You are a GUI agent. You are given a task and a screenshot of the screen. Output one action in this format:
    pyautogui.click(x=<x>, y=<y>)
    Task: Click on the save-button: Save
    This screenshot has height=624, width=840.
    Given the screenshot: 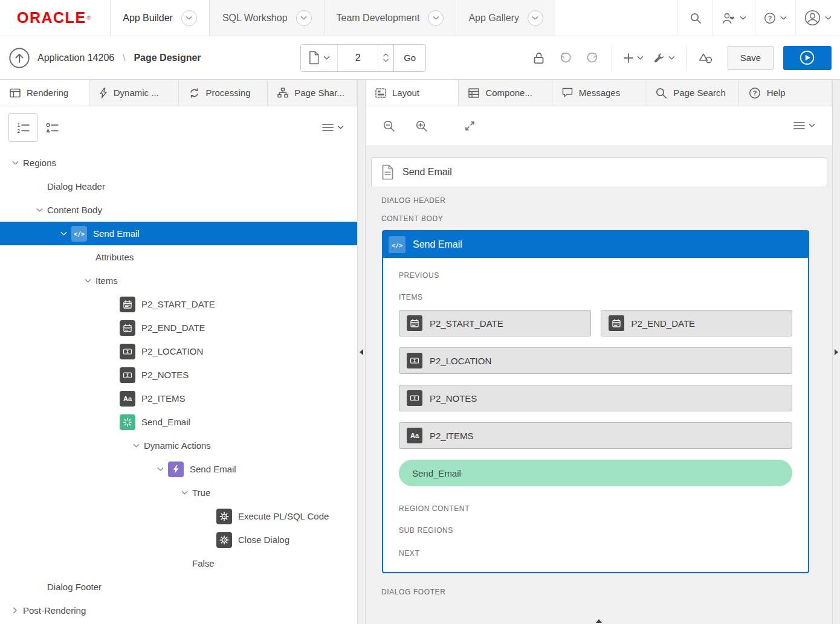 What is the action you would take?
    pyautogui.click(x=751, y=58)
    